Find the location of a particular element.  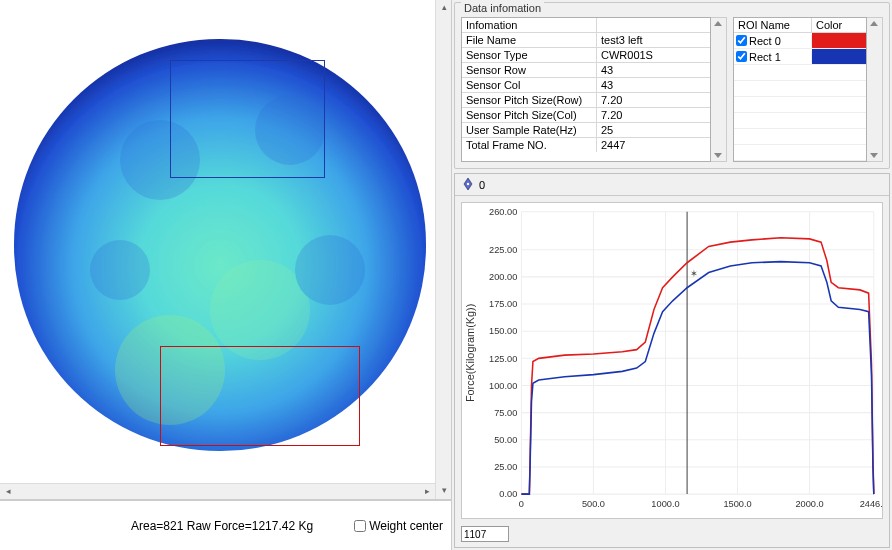

chart-tab-label: 0 is located at coordinates (482, 185).